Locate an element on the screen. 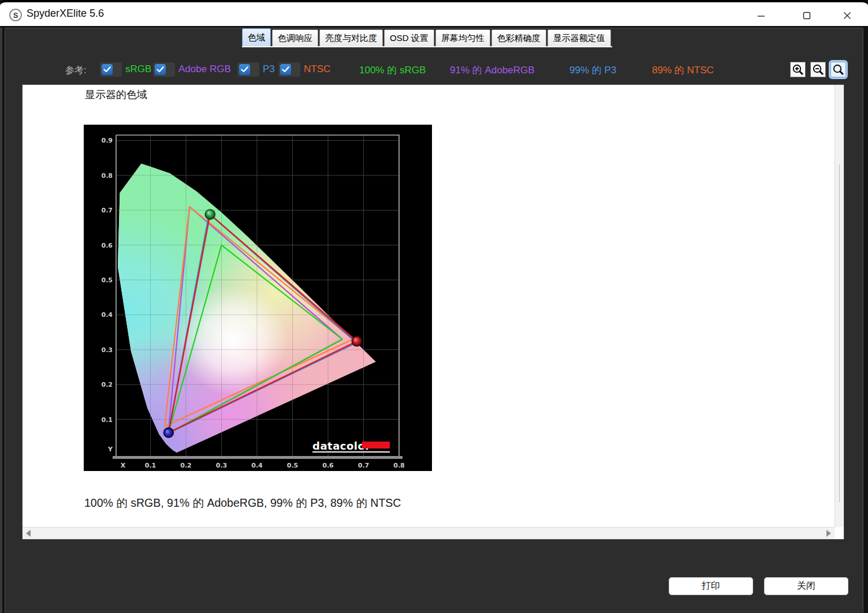 The image size is (868, 613). maximize-icon is located at coordinates (807, 16).